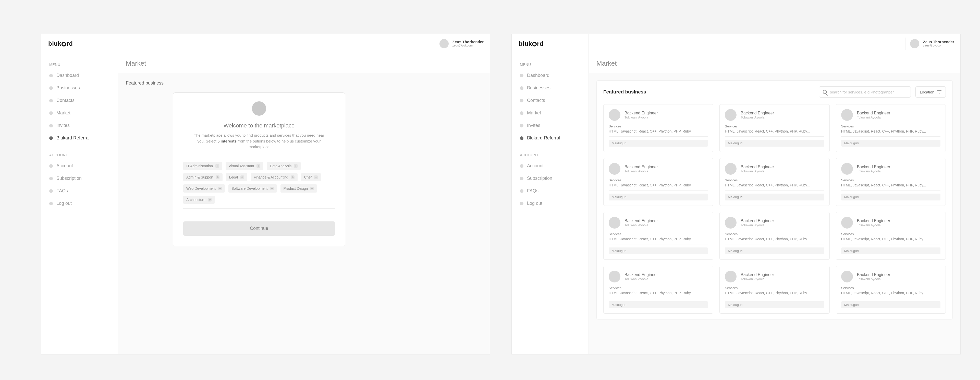 This screenshot has height=380, width=980. Describe the element at coordinates (311, 177) in the screenshot. I see `interest-chip: Chef` at that location.